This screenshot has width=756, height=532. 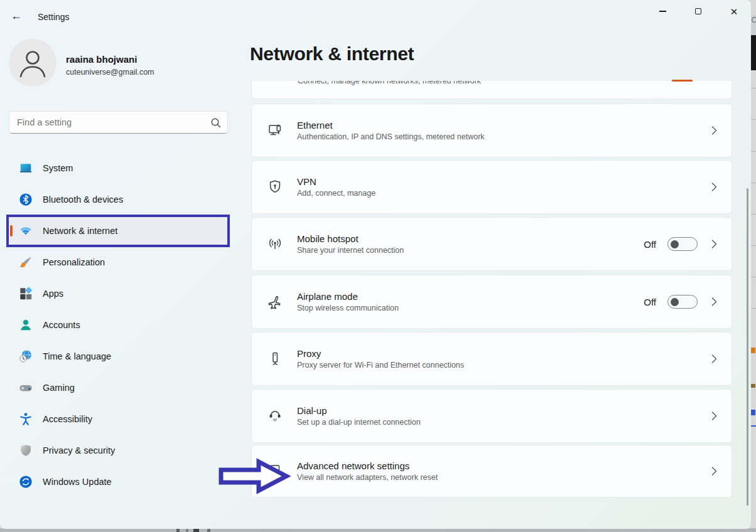 I want to click on sliver-mark, so click(x=753, y=386).